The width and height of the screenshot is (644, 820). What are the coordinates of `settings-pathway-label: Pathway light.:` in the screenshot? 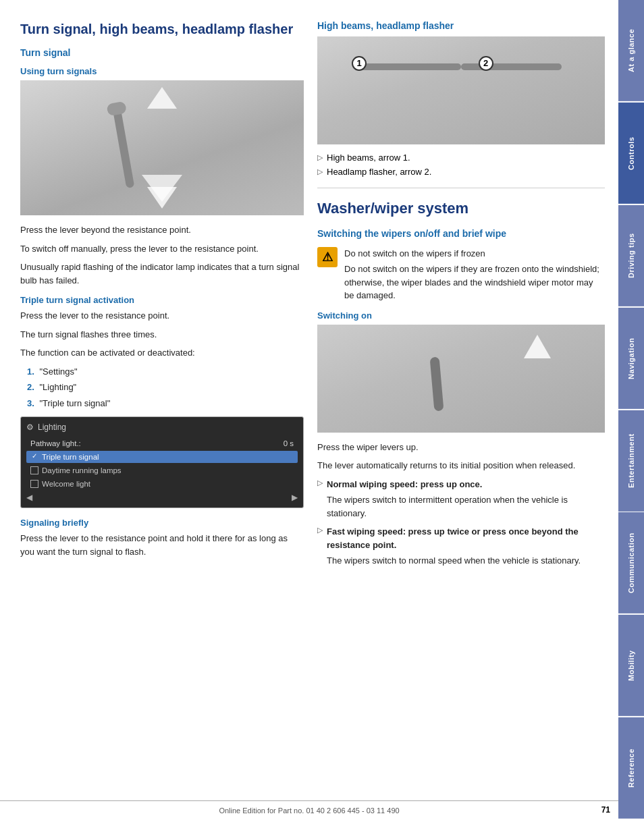 It's located at (55, 443).